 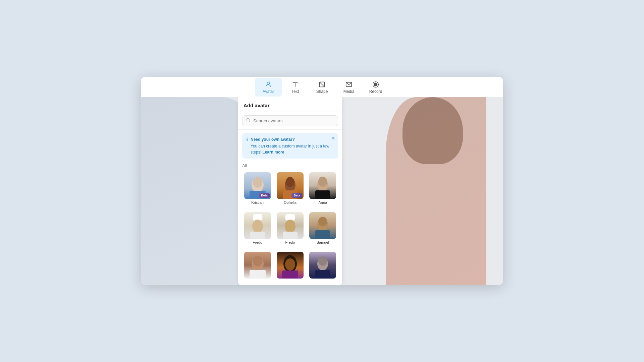 What do you see at coordinates (290, 191) in the screenshot?
I see `add-avatar-panel: Add avatar ℹ Need your own avatar?` at bounding box center [290, 191].